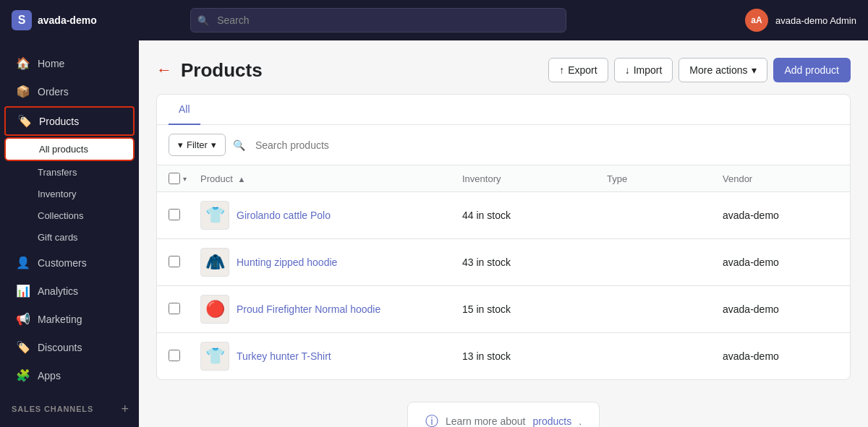  What do you see at coordinates (545, 145) in the screenshot?
I see `search-products-input` at bounding box center [545, 145].